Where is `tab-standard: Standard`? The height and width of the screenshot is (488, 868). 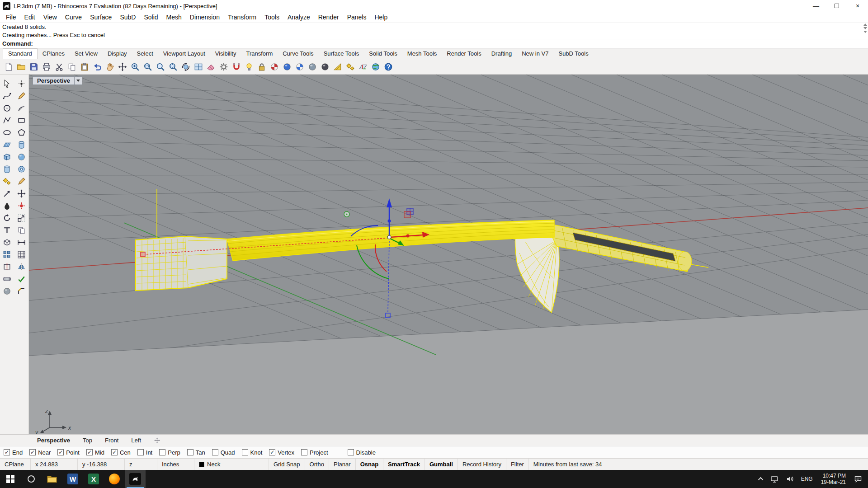 tab-standard: Standard is located at coordinates (20, 53).